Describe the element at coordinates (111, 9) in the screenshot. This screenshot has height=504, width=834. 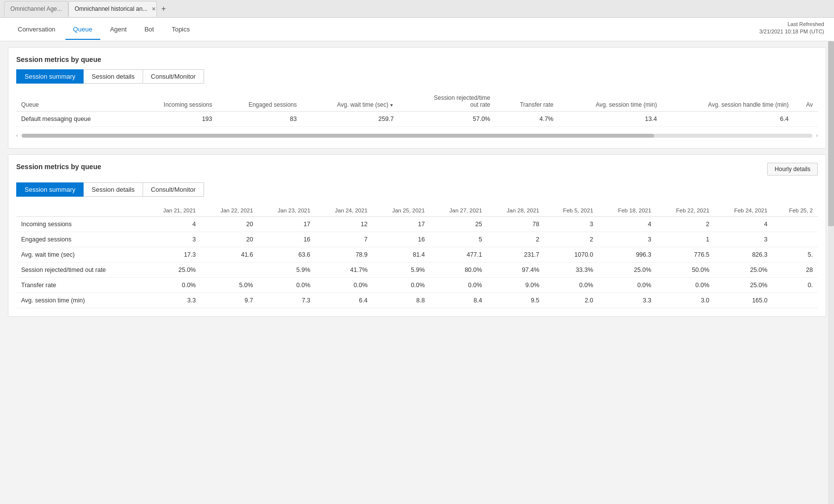
I see `browser-tab-2-label: Omnichannel historical an...` at that location.